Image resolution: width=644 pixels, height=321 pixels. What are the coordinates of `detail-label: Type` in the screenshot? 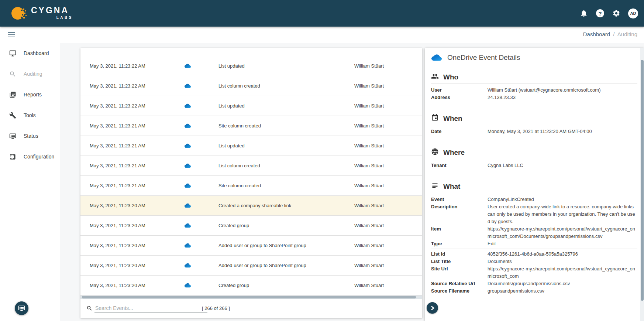 It's located at (459, 244).